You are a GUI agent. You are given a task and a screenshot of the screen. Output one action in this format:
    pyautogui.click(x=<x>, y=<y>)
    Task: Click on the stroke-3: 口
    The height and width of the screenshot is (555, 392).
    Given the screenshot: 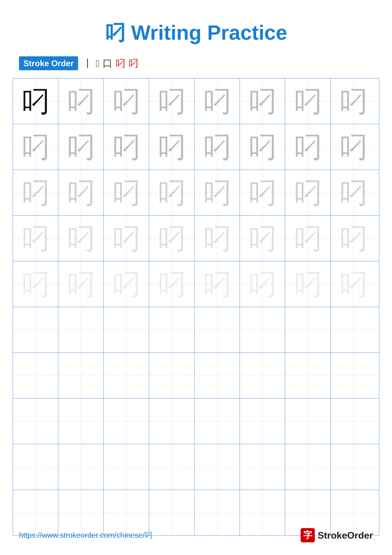 What is the action you would take?
    pyautogui.click(x=107, y=63)
    